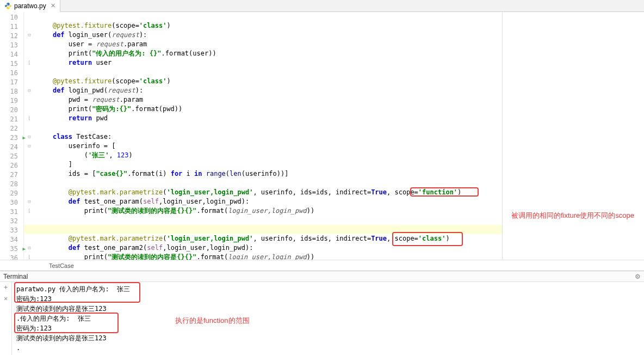 The image size is (644, 355). What do you see at coordinates (53, 5) in the screenshot?
I see `close-icon: ✕` at bounding box center [53, 5].